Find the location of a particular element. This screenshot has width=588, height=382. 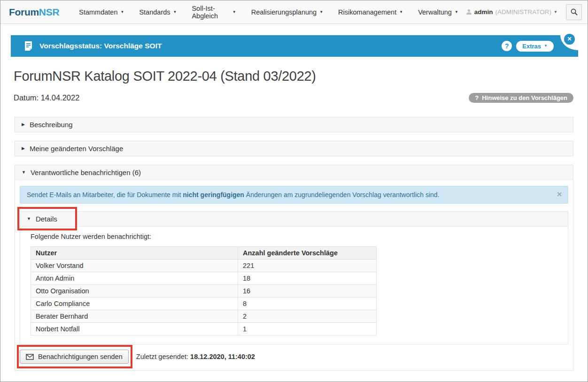

question-mark-icon: ? is located at coordinates (477, 98).